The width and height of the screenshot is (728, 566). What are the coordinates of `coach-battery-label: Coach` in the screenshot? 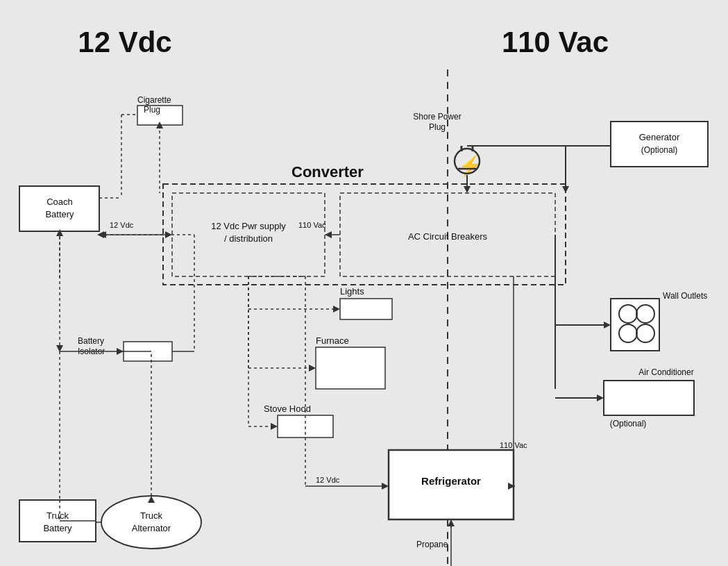 It's located at (60, 201).